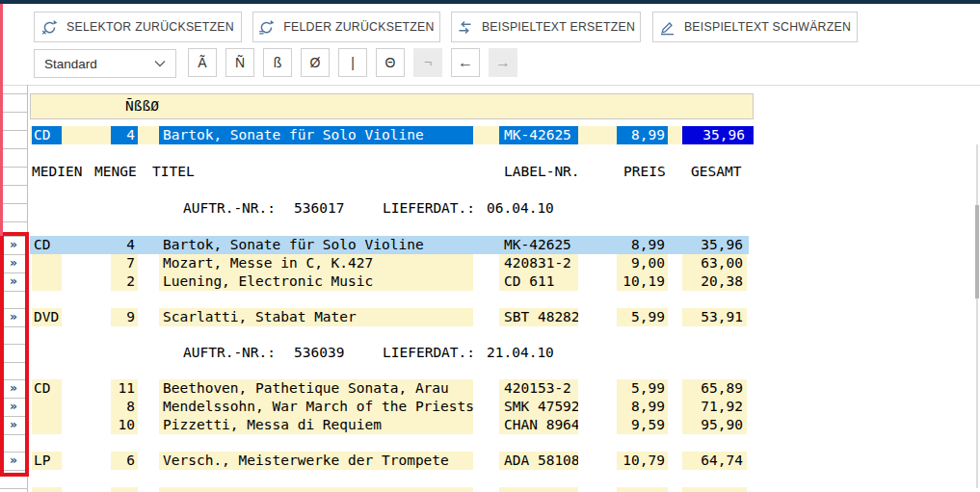 The height and width of the screenshot is (492, 980). Describe the element at coordinates (642, 460) in the screenshot. I see `row-field-preis: 10,79` at that location.